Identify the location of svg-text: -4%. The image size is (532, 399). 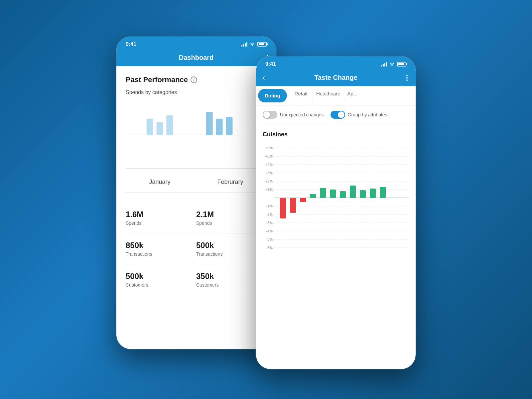
(269, 231).